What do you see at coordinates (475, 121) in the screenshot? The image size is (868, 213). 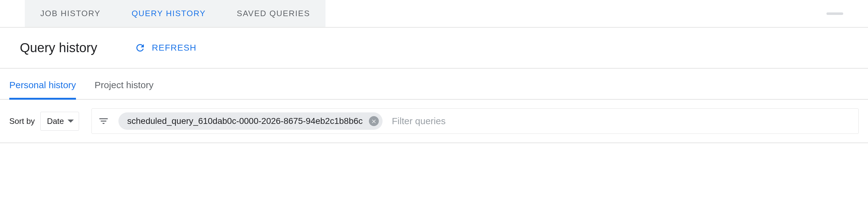 I see `filter-bar: scheduled_query_610dab0c-0000-2026-8675-…` at bounding box center [475, 121].